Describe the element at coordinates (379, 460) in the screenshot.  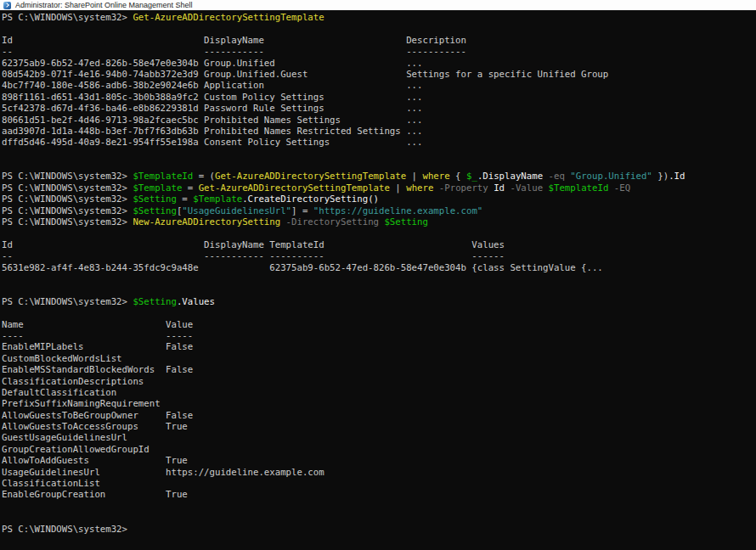
I see `terminal-line: AllowToAddGuests True` at that location.